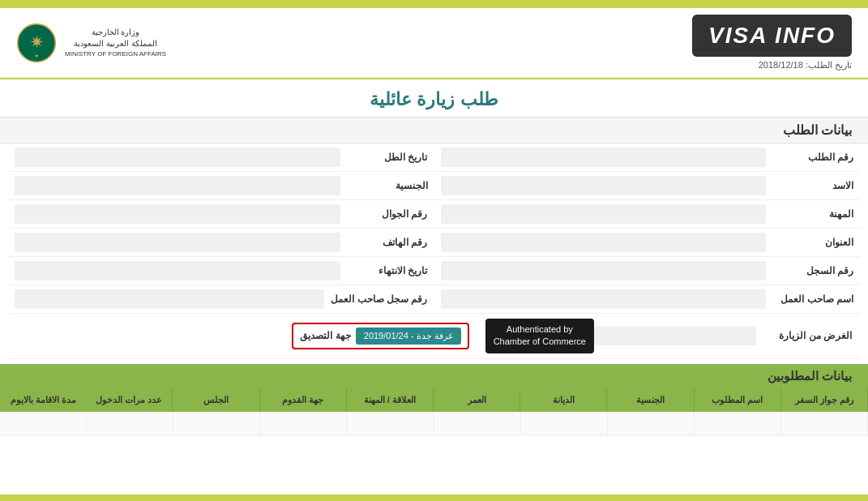 This screenshot has height=501, width=868. What do you see at coordinates (604, 299) in the screenshot?
I see `employer-name-value` at bounding box center [604, 299].